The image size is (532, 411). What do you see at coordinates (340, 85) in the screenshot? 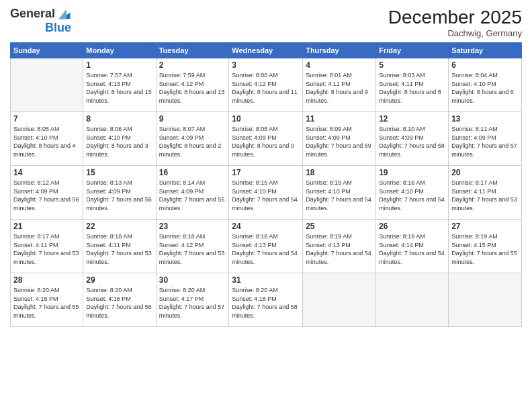
I see `calendar-cell: 4Sunrise: 8:01 AMSunset: 4:11 PMDaylight…` at bounding box center [340, 85].